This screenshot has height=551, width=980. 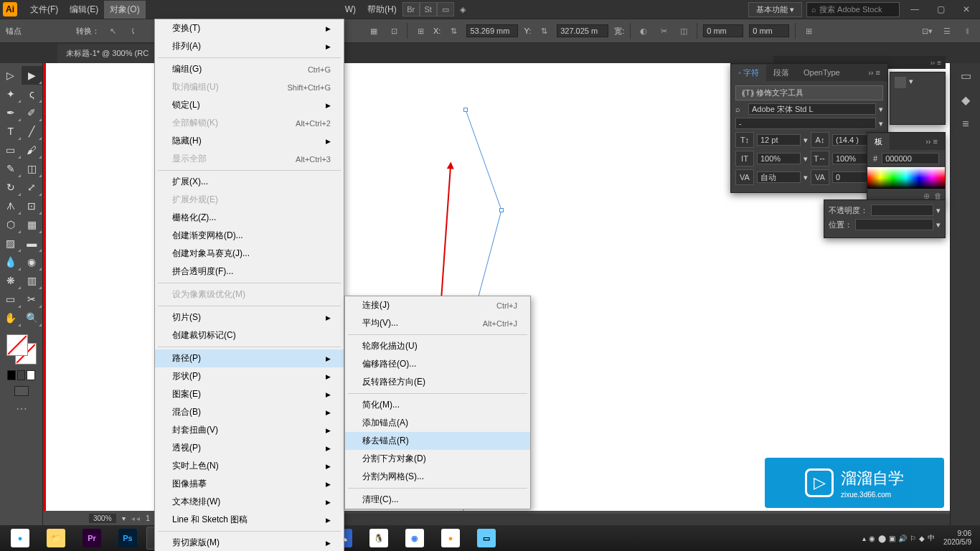 What do you see at coordinates (11, 281) in the screenshot?
I see `symbol-tool: ❋` at bounding box center [11, 281].